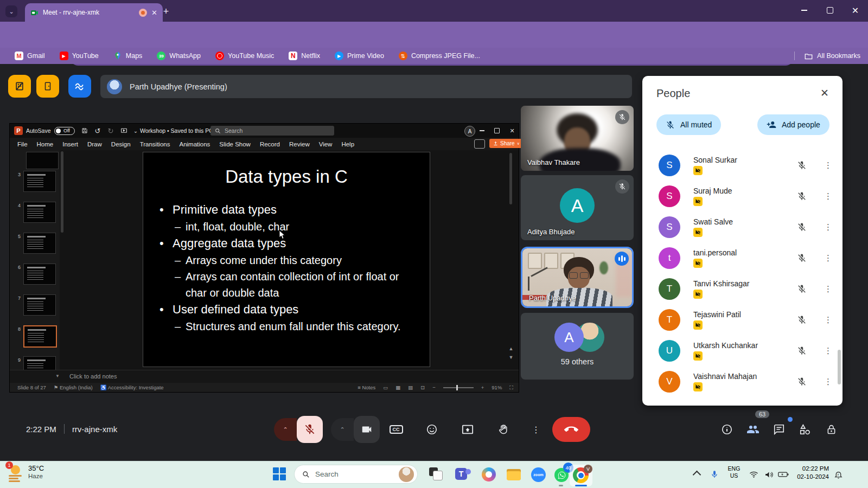 The height and width of the screenshot is (488, 868). Describe the element at coordinates (348, 144) in the screenshot. I see `ppt-menu-item: Help` at that location.